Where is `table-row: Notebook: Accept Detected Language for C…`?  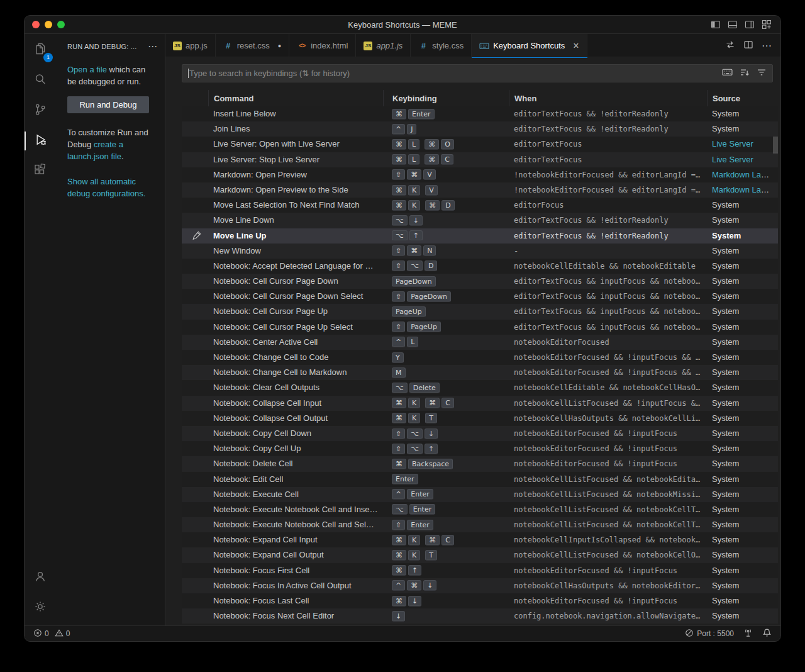
table-row: Notebook: Accept Detected Language for C… is located at coordinates (480, 266).